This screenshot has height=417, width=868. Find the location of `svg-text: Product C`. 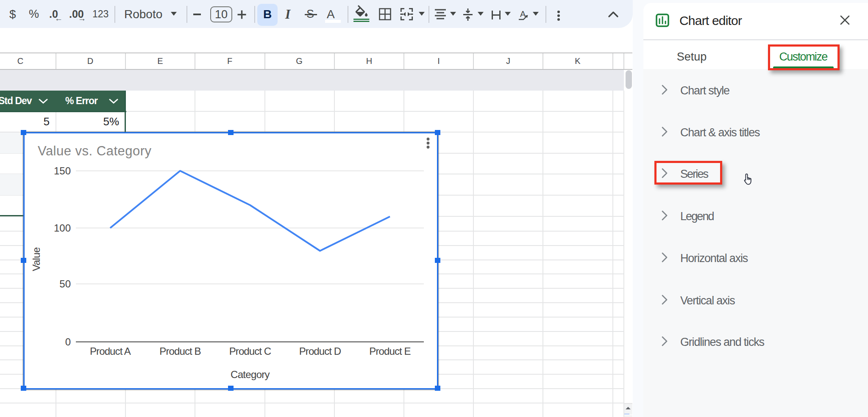

svg-text: Product C is located at coordinates (250, 351).